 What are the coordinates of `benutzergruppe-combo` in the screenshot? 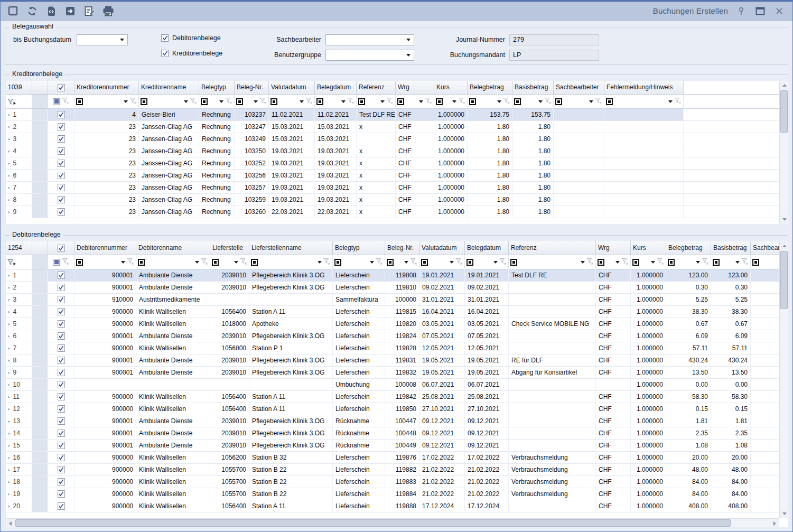 It's located at (370, 55).